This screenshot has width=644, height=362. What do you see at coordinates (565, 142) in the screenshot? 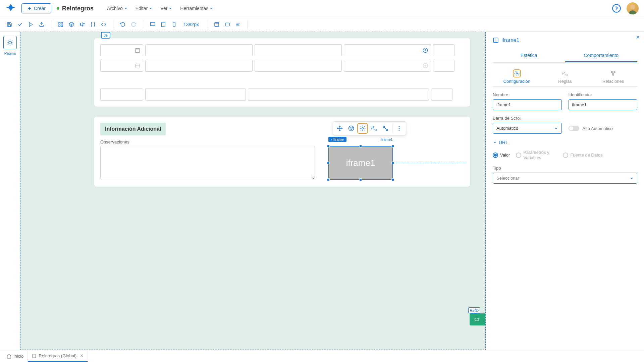
I see `url-section-header: URL` at bounding box center [565, 142].